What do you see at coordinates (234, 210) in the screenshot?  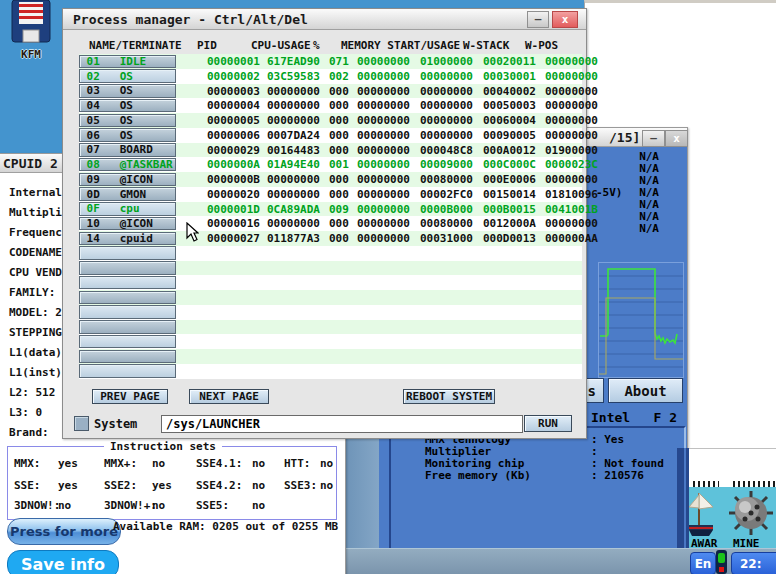 I see `process-cell-pid: 0000001D` at bounding box center [234, 210].